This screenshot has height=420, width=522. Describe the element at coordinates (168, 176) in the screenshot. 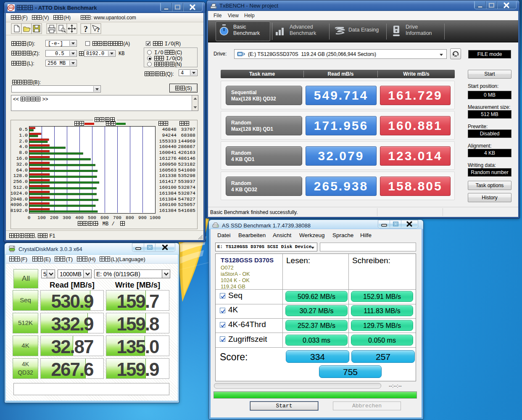

I see `svg-text: 161338` at that location.